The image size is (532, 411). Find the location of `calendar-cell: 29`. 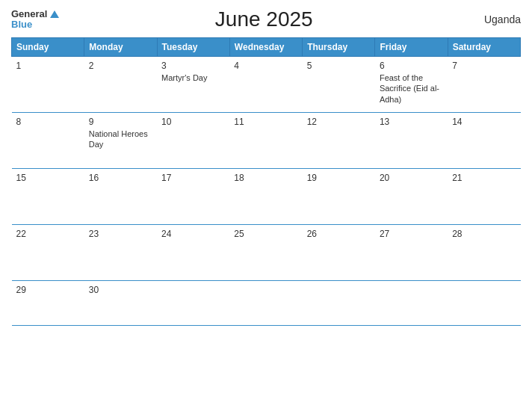

calendar-cell: 29 is located at coordinates (48, 303).